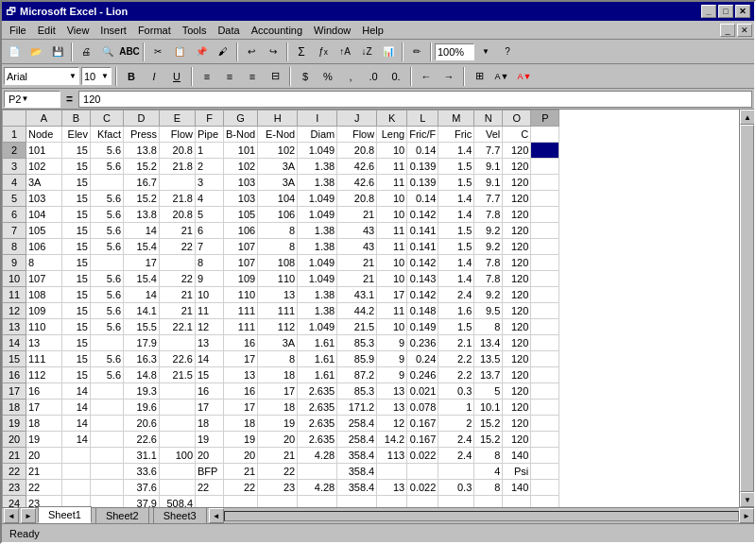 This screenshot has height=544, width=756. Describe the element at coordinates (36, 52) in the screenshot. I see `open-button: 📂` at that location.